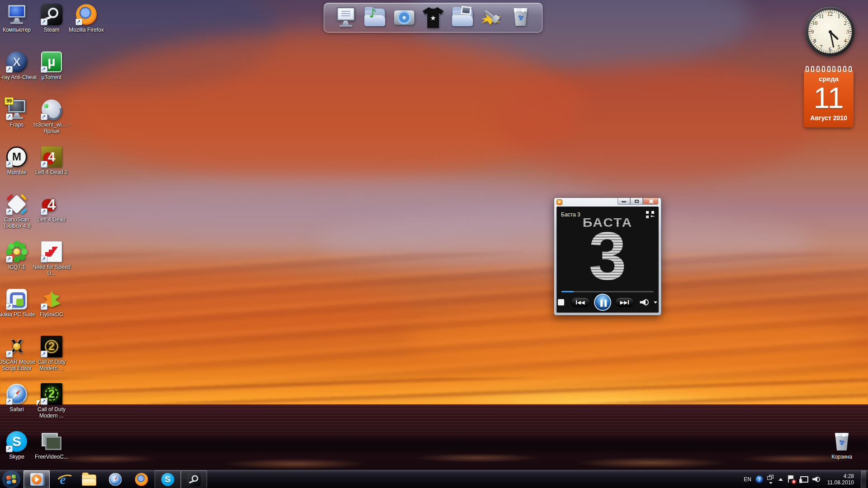 The width and height of the screenshot is (868, 488). What do you see at coordinates (433, 18) in the screenshot?
I see `dock-item-tshirt: ★` at bounding box center [433, 18].